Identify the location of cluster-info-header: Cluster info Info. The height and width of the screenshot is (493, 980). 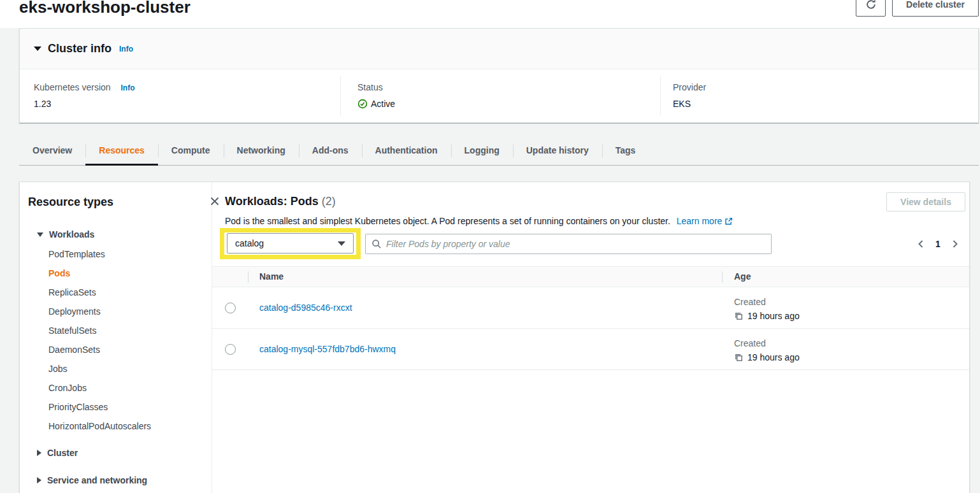
(499, 49).